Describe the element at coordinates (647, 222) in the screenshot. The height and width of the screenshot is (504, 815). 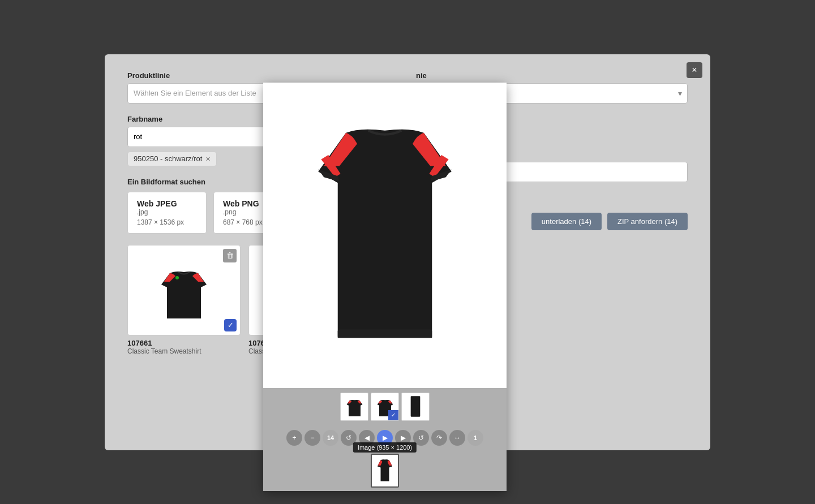
I see `zip-button: ZIP anfordern (14)` at that location.